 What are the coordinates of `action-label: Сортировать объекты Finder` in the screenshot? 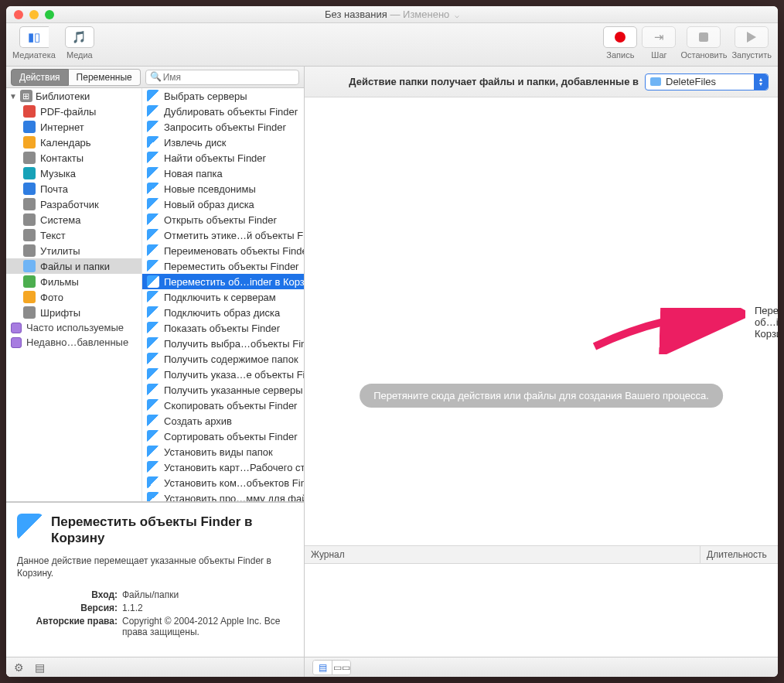 It's located at (230, 436).